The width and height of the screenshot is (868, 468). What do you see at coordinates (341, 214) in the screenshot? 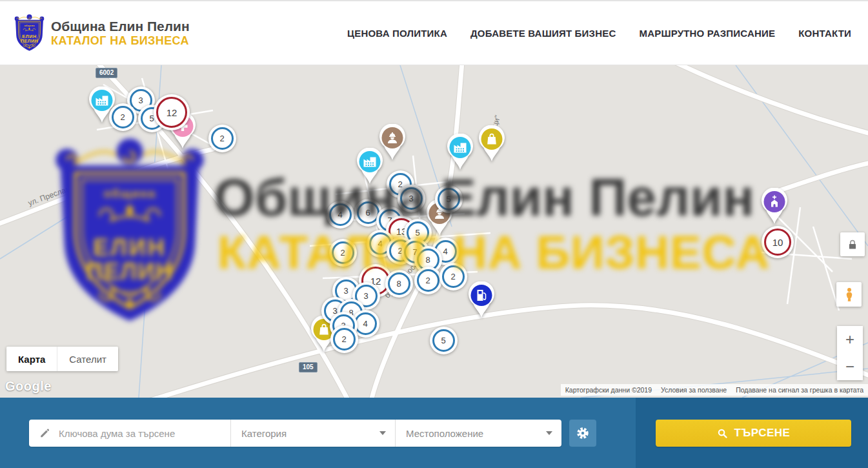
I see `cluster-marker: 4` at bounding box center [341, 214].